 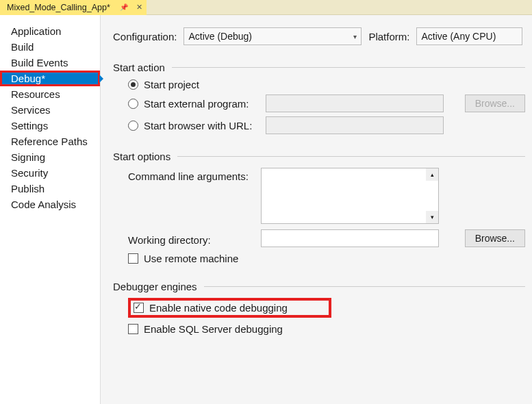 What do you see at coordinates (171, 85) in the screenshot?
I see `radio-label: Start project` at bounding box center [171, 85].